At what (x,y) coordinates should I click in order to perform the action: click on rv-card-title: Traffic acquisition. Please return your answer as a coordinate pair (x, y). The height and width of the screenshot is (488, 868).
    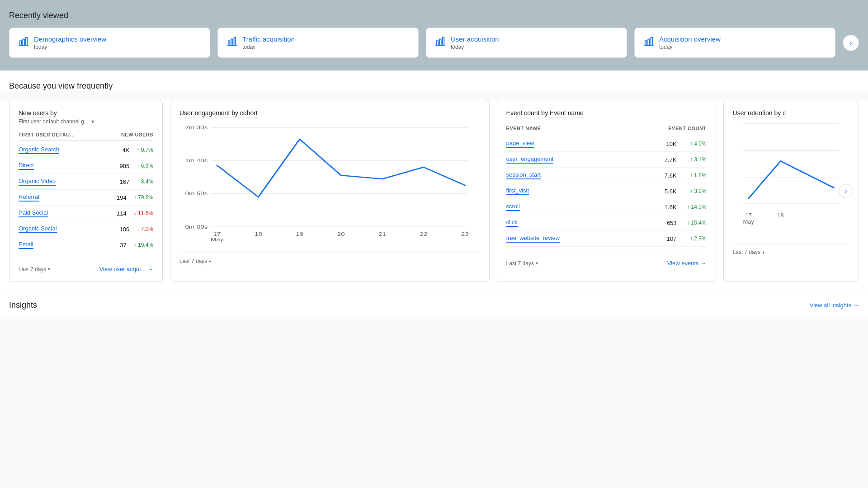
    Looking at the image, I should click on (269, 39).